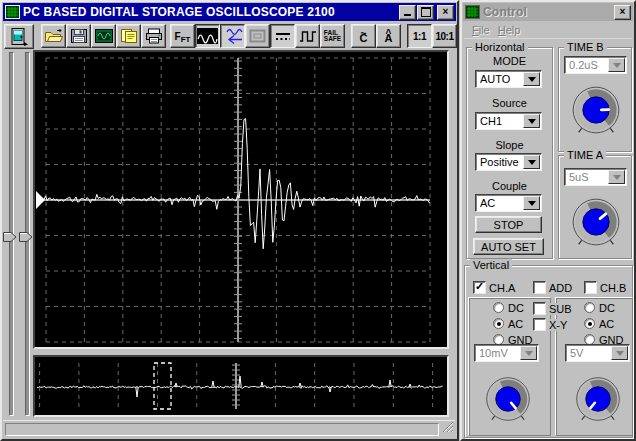 This screenshot has width=636, height=441. Describe the element at coordinates (104, 36) in the screenshot. I see `capture-display-button` at that location.